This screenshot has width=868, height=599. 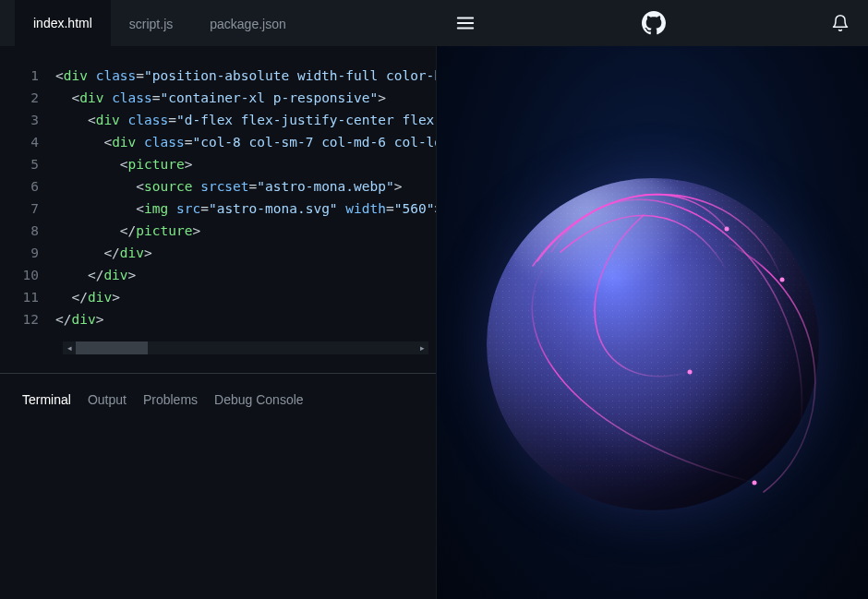 What do you see at coordinates (218, 98) in the screenshot?
I see `code-line: 2 <div class="container-xl p-responsive"…` at bounding box center [218, 98].